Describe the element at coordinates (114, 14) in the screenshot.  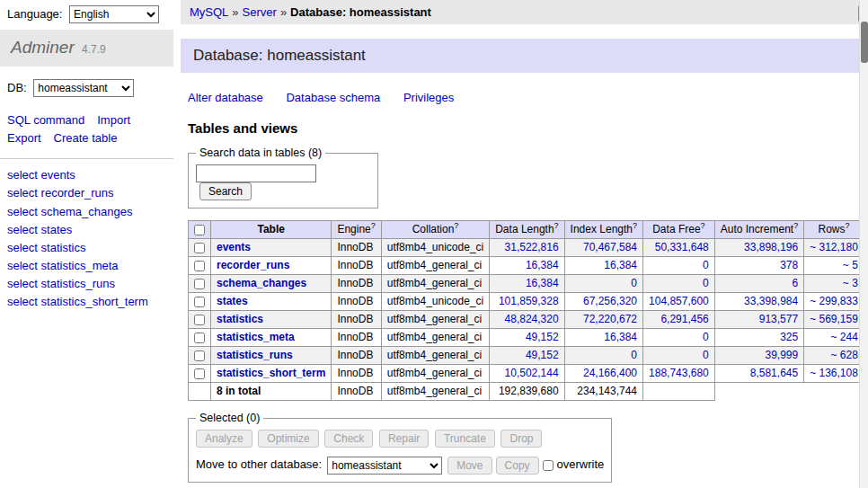
I see `language-select: English` at that location.